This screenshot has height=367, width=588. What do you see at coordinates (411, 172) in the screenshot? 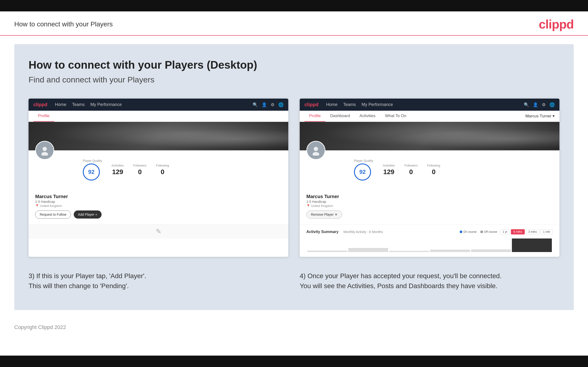
I see `right-followers-value: 0` at bounding box center [411, 172].